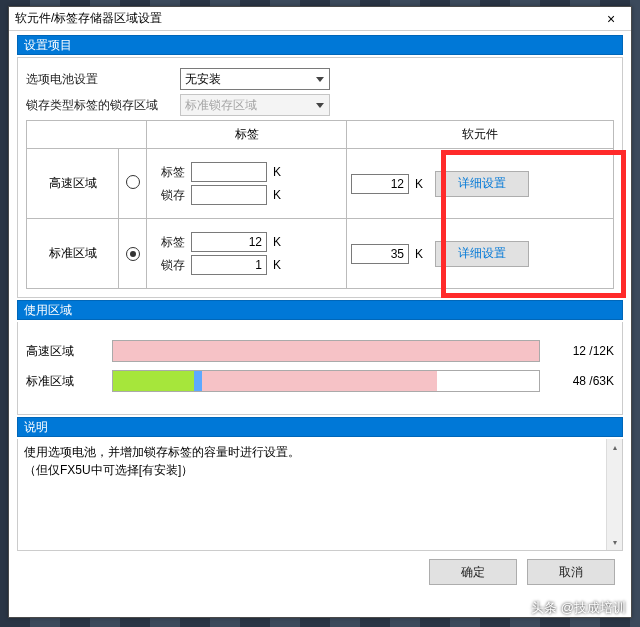 The image size is (640, 627). I want to click on desc-header: 说明, so click(320, 427).